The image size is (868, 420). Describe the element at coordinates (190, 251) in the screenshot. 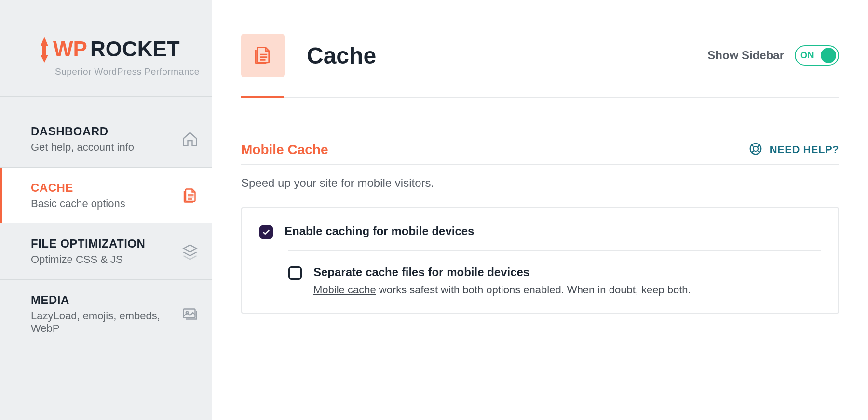

I see `layers-icon` at that location.